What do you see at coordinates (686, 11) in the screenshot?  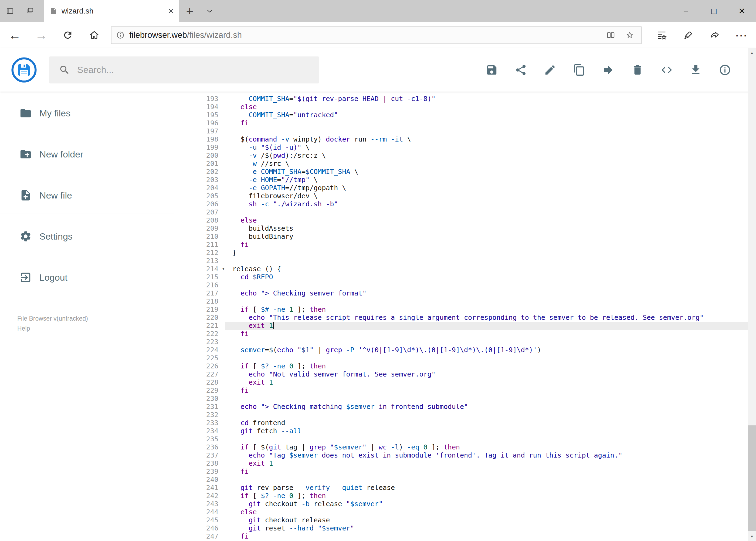 I see `window-minimize-button: −` at bounding box center [686, 11].